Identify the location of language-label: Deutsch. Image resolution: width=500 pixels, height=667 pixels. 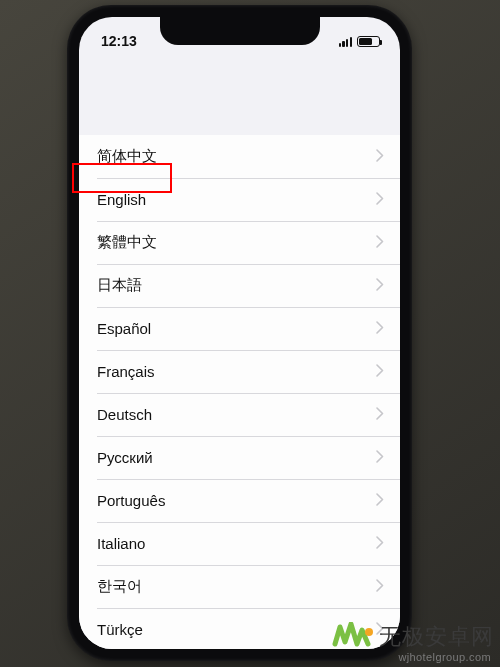
(124, 414).